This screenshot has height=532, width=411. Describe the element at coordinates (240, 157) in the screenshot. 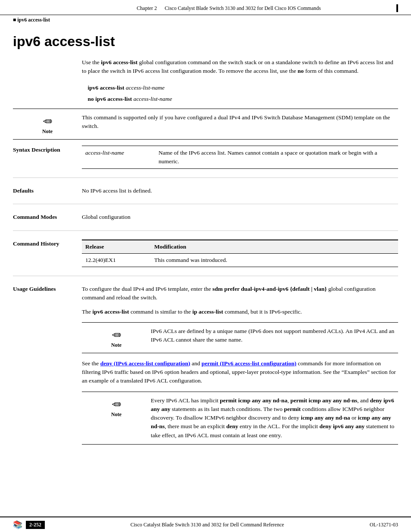

I see `syntax-table-row: access-list-name Name of the IPv6 access…` at that location.